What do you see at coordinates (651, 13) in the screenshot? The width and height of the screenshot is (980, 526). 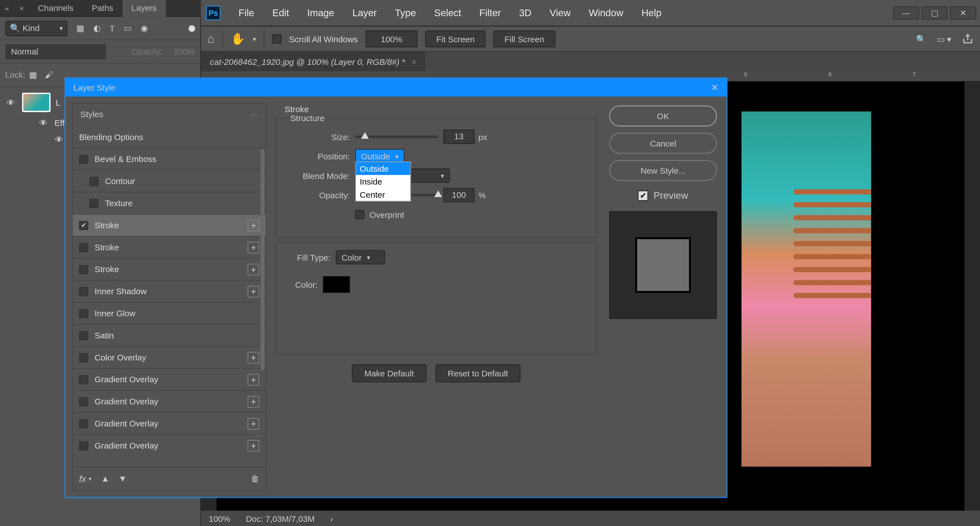 I see `menu-help: Help` at bounding box center [651, 13].